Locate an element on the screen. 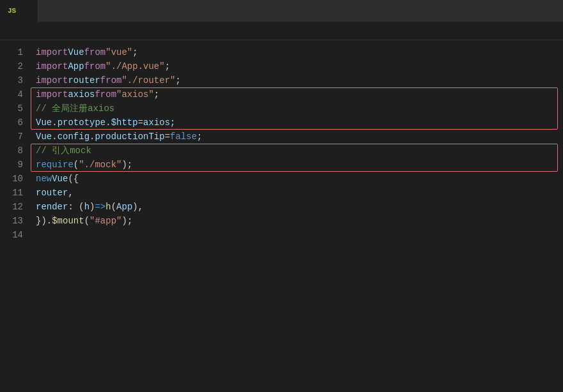 The height and width of the screenshot is (392, 563). token: "./router" is located at coordinates (148, 80).